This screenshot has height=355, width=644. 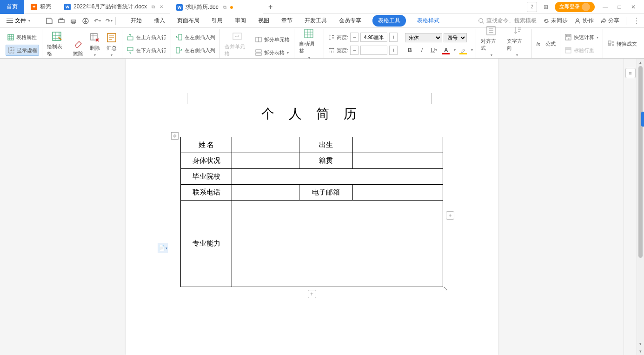 What do you see at coordinates (398, 193) in the screenshot?
I see `cell-email-value` at bounding box center [398, 193].